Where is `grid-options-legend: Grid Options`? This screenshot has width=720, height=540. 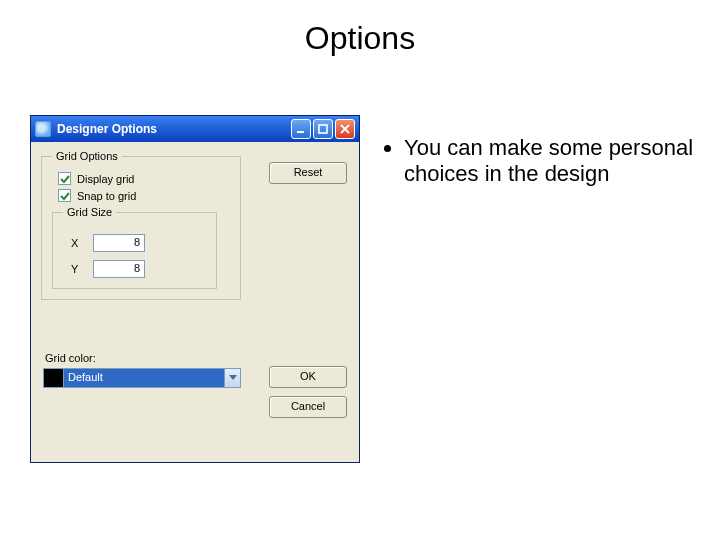 grid-options-legend: Grid Options is located at coordinates (87, 156).